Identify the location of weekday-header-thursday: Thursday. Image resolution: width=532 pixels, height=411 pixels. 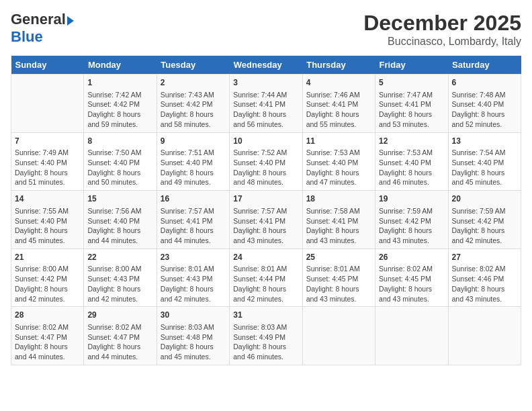
(339, 65).